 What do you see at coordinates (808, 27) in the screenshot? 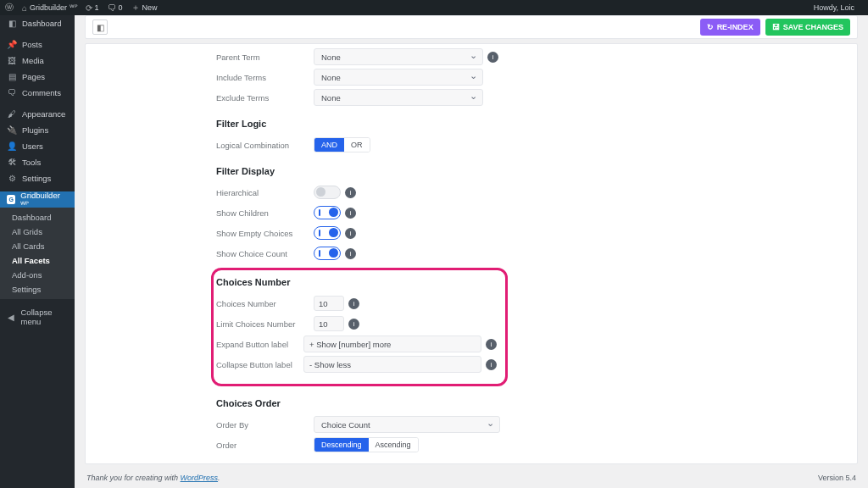
I see `save-changes-button: 🖫SAVE CHANGES` at bounding box center [808, 27].